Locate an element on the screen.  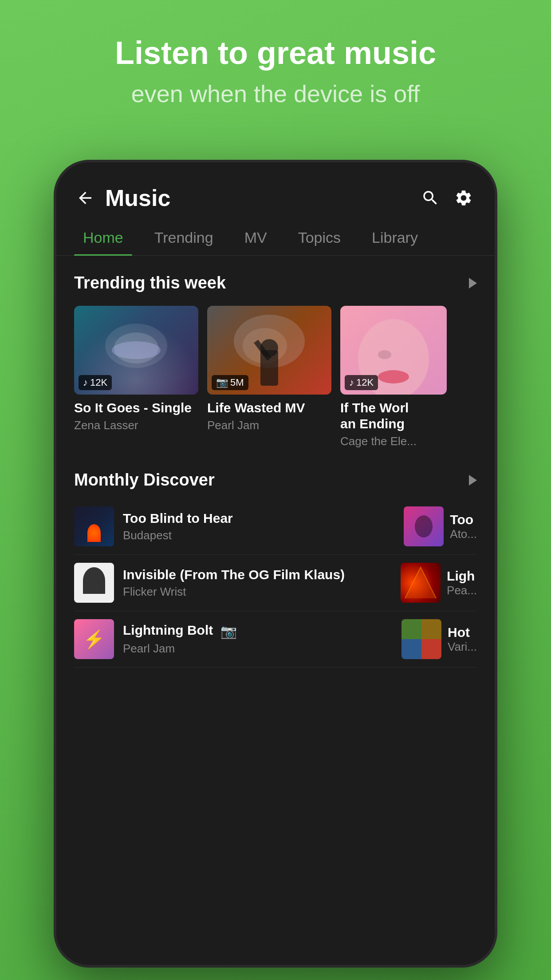
tab-bar: Home Trending MV Topics Library is located at coordinates (276, 238).